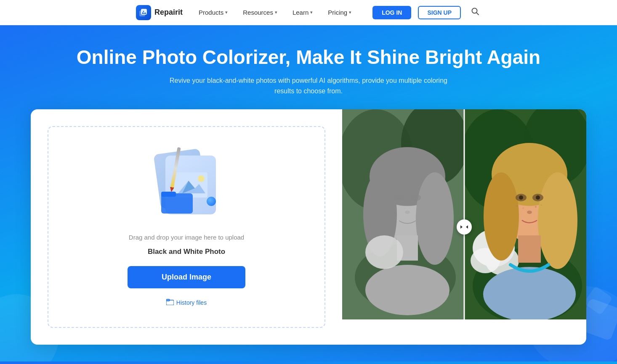 This screenshot has height=364, width=617. I want to click on image-after, so click(525, 214).